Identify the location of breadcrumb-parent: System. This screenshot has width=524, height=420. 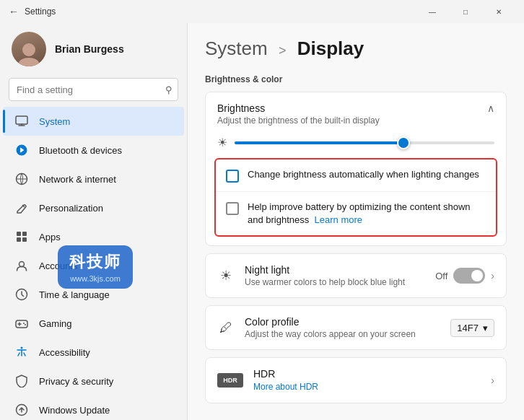
(237, 48).